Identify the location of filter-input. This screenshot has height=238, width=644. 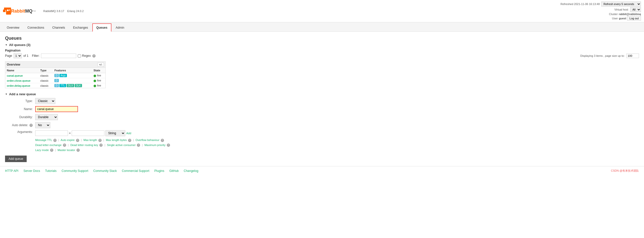
(59, 56).